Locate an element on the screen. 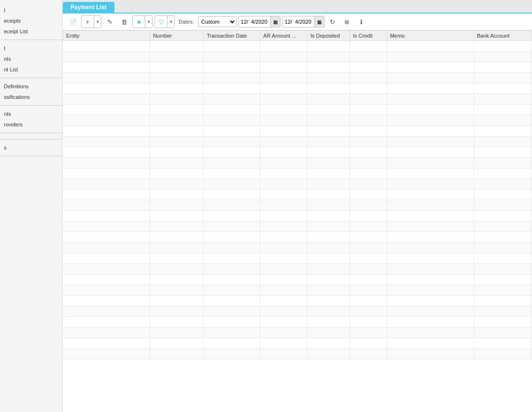 The height and width of the screenshot is (412, 532). calendar-from-icon: ▦ is located at coordinates (275, 22).